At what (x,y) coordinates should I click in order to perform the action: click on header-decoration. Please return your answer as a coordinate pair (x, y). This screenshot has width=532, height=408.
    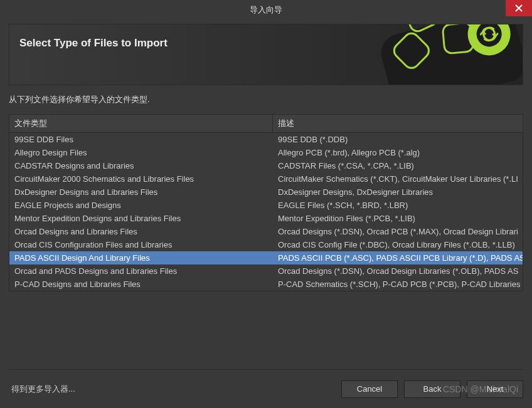
    Looking at the image, I should click on (435, 55).